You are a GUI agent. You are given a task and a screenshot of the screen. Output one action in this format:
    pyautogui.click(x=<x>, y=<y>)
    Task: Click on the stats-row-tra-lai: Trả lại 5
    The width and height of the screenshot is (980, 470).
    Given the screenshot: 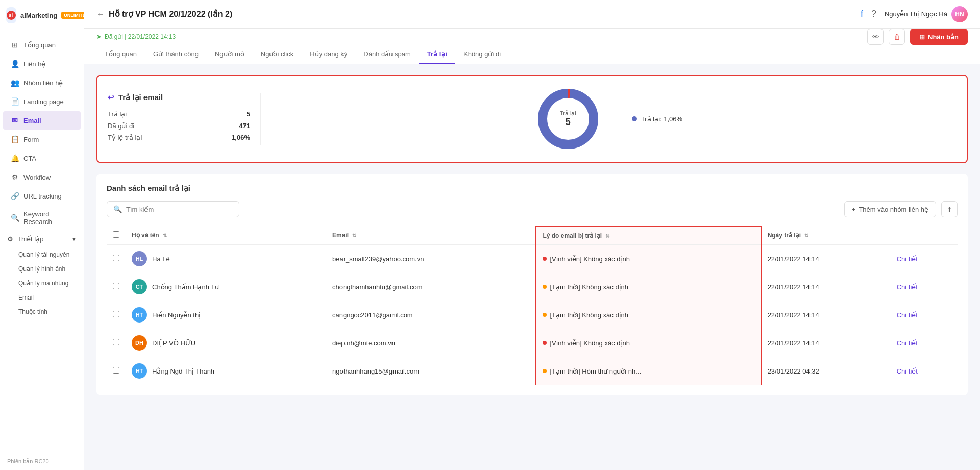 What is the action you would take?
    pyautogui.click(x=179, y=114)
    